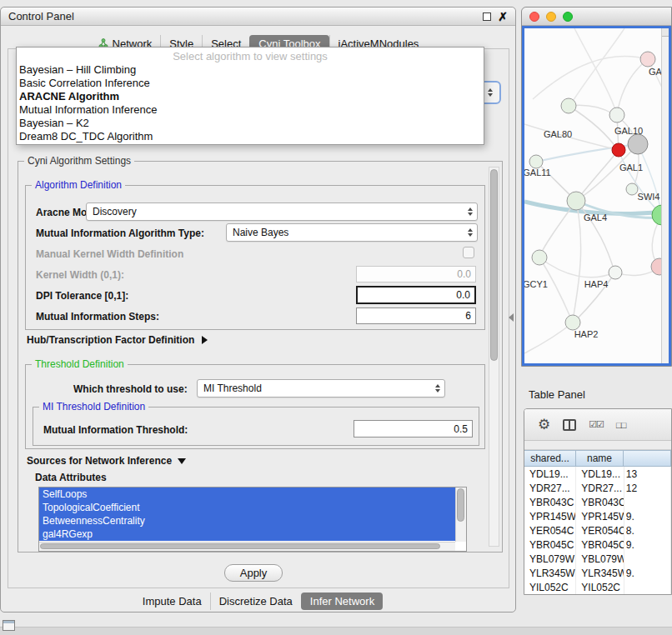 The height and width of the screenshot is (635, 672). Describe the element at coordinates (416, 316) in the screenshot. I see `mi-steps-input` at that location.